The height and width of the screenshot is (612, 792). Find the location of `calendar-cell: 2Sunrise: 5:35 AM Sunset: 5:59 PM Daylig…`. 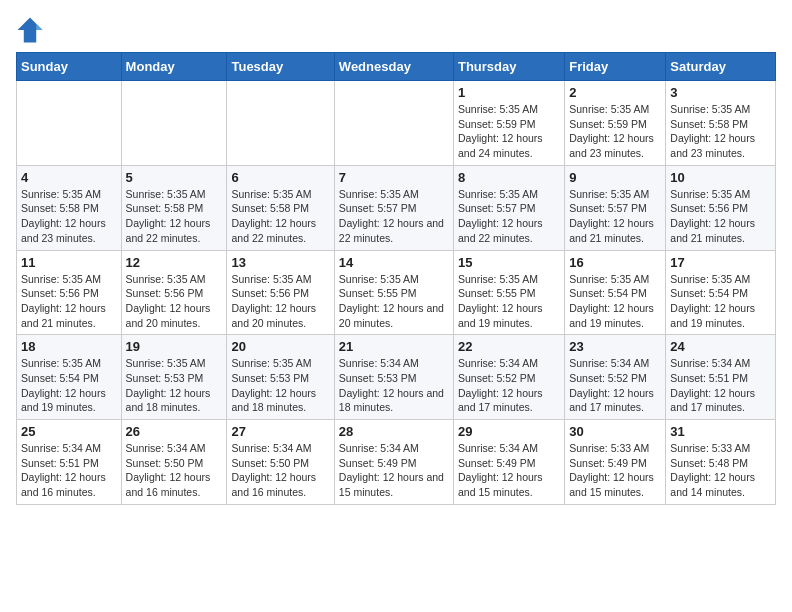

calendar-cell: 2Sunrise: 5:35 AM Sunset: 5:59 PM Daylig… is located at coordinates (616, 124).